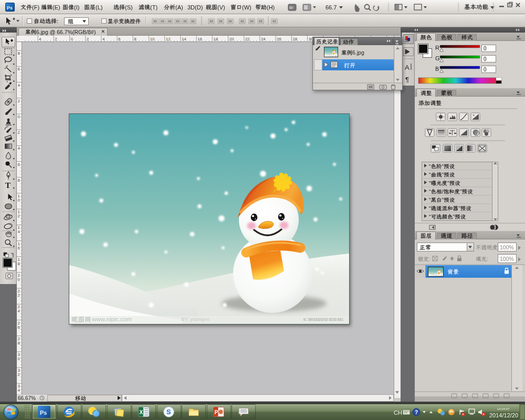 This screenshot has width=525, height=420. Describe the element at coordinates (154, 7) in the screenshot. I see `svg-text: (T)` at that location.